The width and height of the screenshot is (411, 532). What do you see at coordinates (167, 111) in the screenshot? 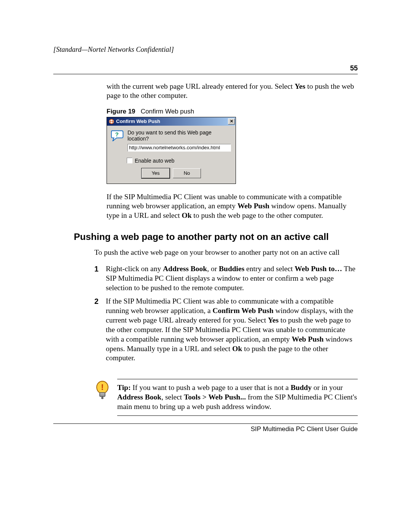
I see `figure-title: Confirm Web push` at bounding box center [167, 111].